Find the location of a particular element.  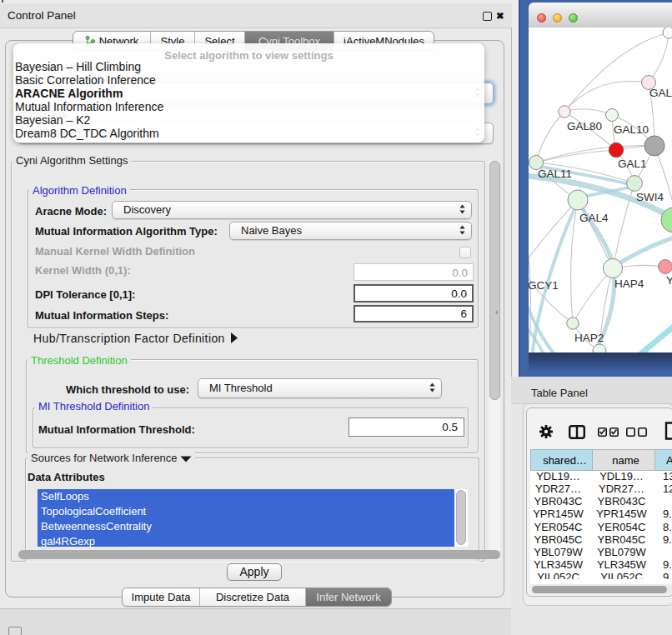

svg-text: GAL10 is located at coordinates (631, 130).